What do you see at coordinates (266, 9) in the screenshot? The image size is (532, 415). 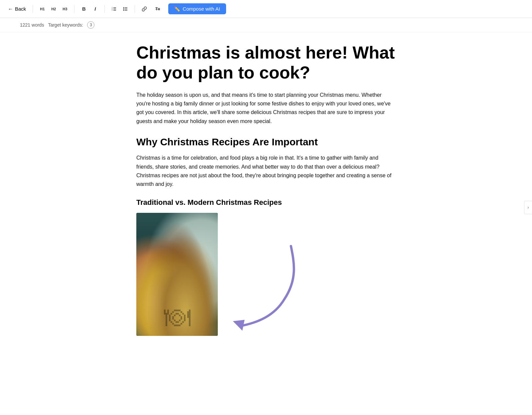 I see `toolbar: ← Back H1 H2 H3 B I 1 2 3` at bounding box center [266, 9].